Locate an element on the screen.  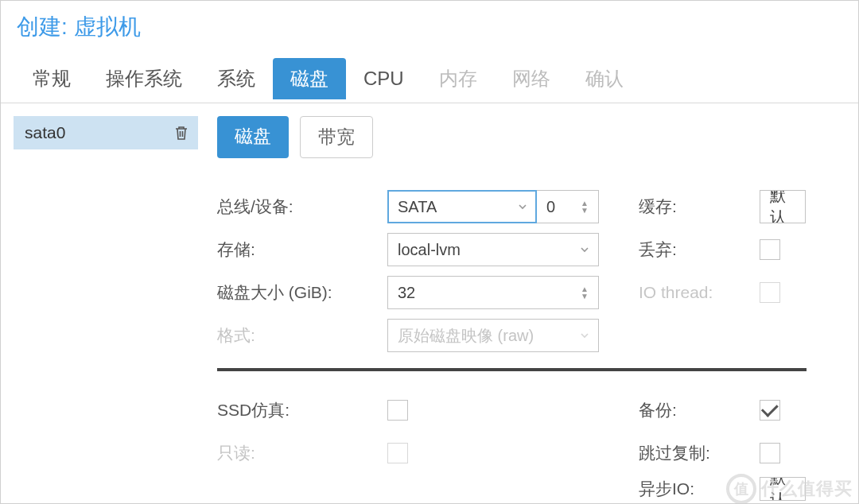
format-select: 原始磁盘映像 (raw) is located at coordinates (493, 335).